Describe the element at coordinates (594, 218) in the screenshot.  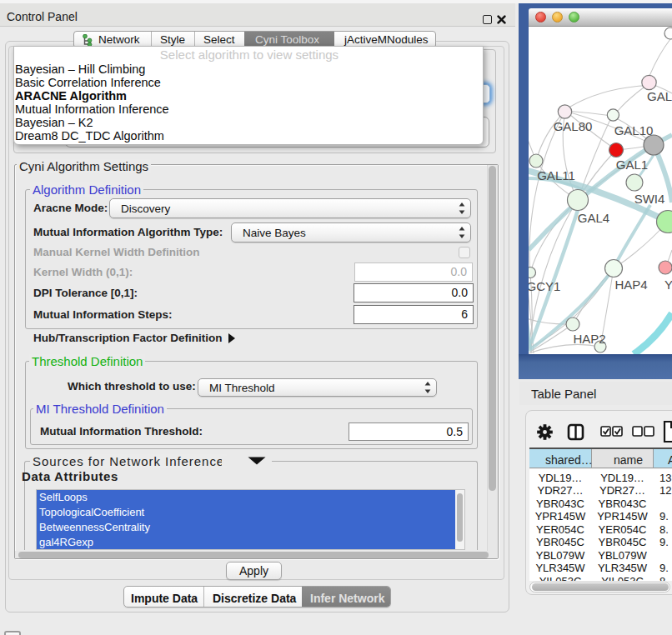
I see `svg-text: GAL4` at that location.